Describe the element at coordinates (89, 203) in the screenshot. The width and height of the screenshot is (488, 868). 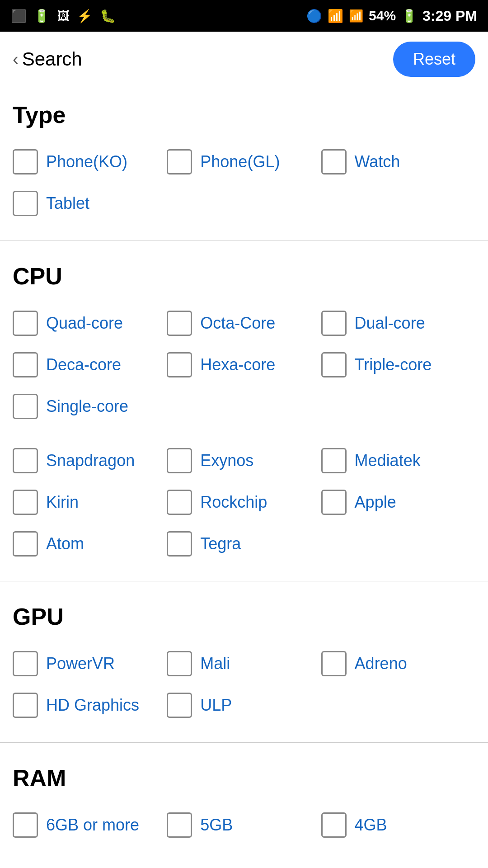
I see `checkbox-tablet: Tablet` at that location.